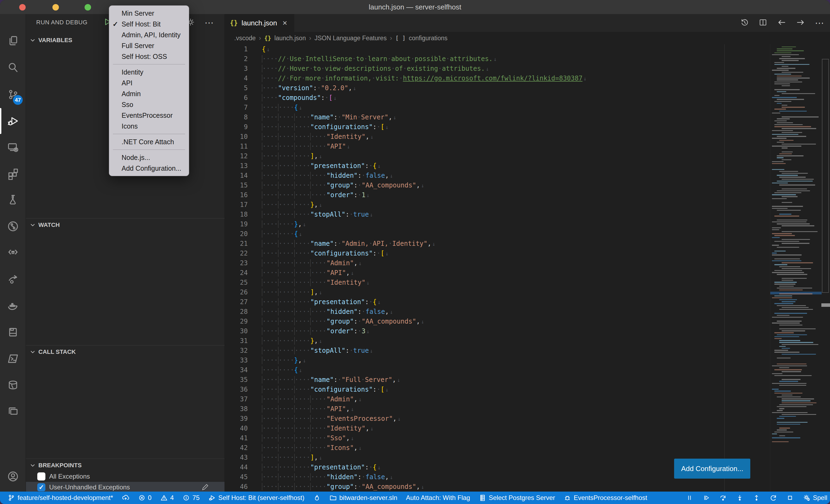 The width and height of the screenshot is (830, 504). Describe the element at coordinates (497, 234) in the screenshot. I see `code-line: 20········{↓` at that location.